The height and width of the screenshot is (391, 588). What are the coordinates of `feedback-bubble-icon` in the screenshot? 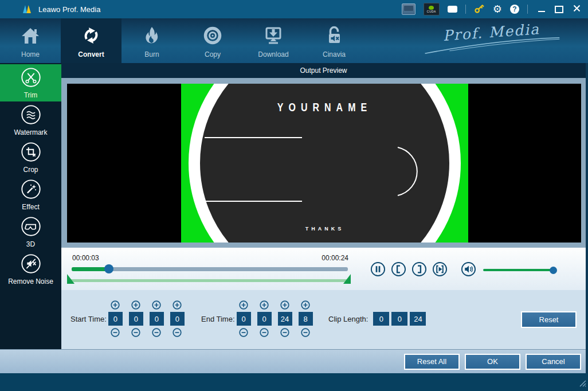 It's located at (453, 9).